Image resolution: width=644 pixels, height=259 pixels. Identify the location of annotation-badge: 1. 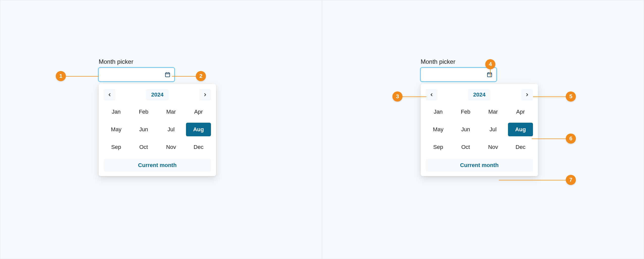
(61, 76).